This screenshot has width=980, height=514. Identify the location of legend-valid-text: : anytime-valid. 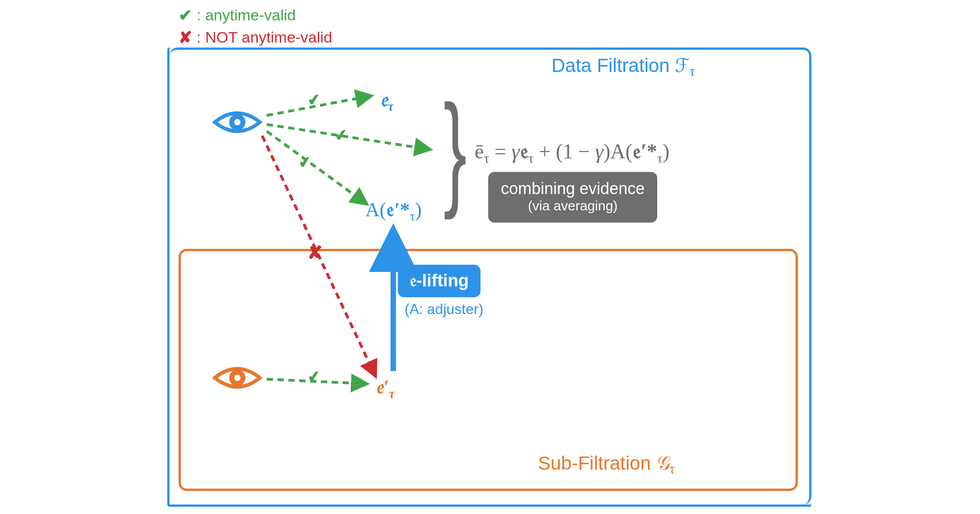
(246, 15).